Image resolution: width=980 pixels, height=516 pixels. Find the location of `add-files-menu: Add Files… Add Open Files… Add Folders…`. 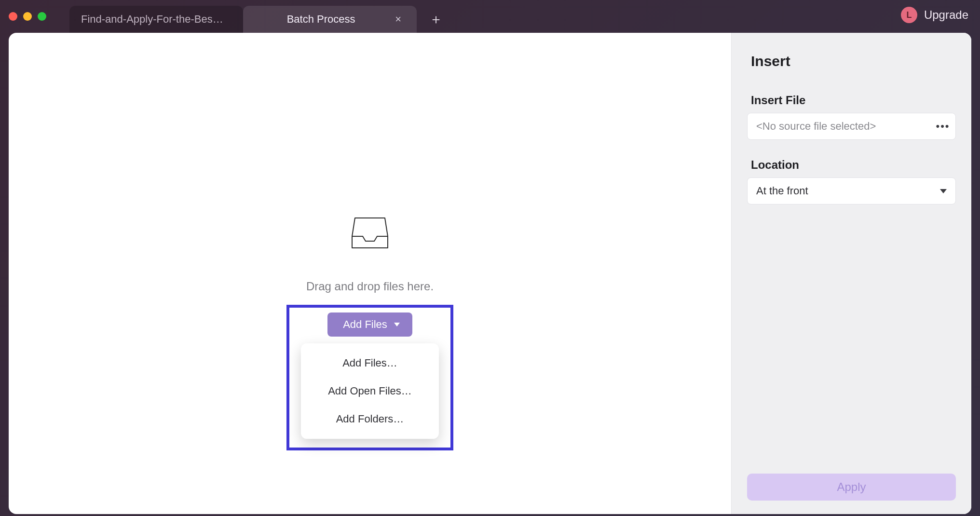

add-files-menu: Add Files… Add Open Files… Add Folders… is located at coordinates (370, 391).